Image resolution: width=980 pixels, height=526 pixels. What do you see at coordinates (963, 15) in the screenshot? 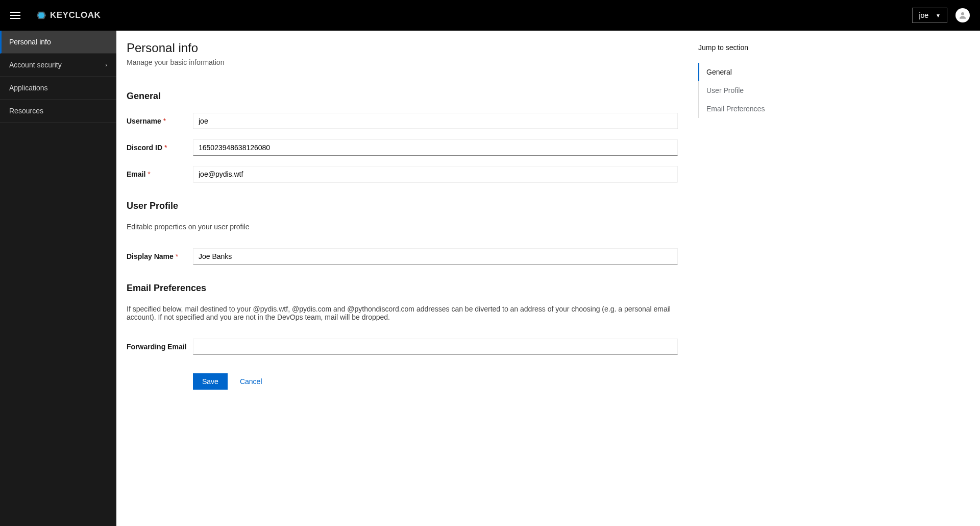
I see `user-icon` at bounding box center [963, 15].